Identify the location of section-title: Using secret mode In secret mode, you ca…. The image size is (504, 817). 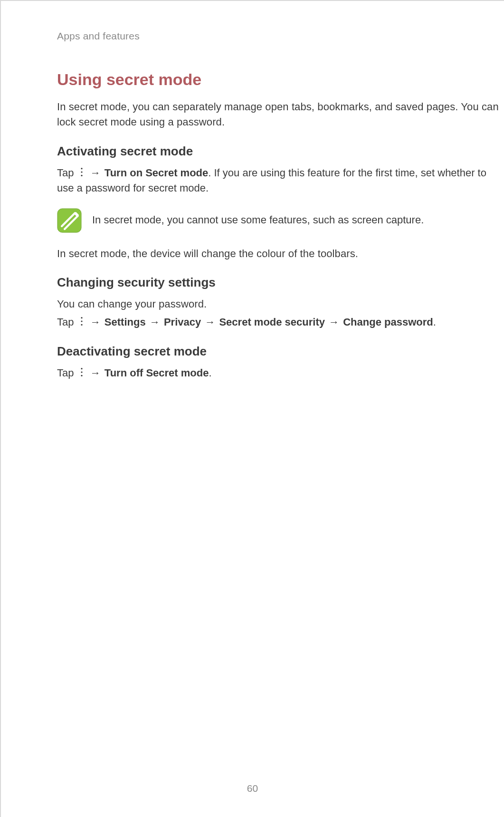
(280, 100).